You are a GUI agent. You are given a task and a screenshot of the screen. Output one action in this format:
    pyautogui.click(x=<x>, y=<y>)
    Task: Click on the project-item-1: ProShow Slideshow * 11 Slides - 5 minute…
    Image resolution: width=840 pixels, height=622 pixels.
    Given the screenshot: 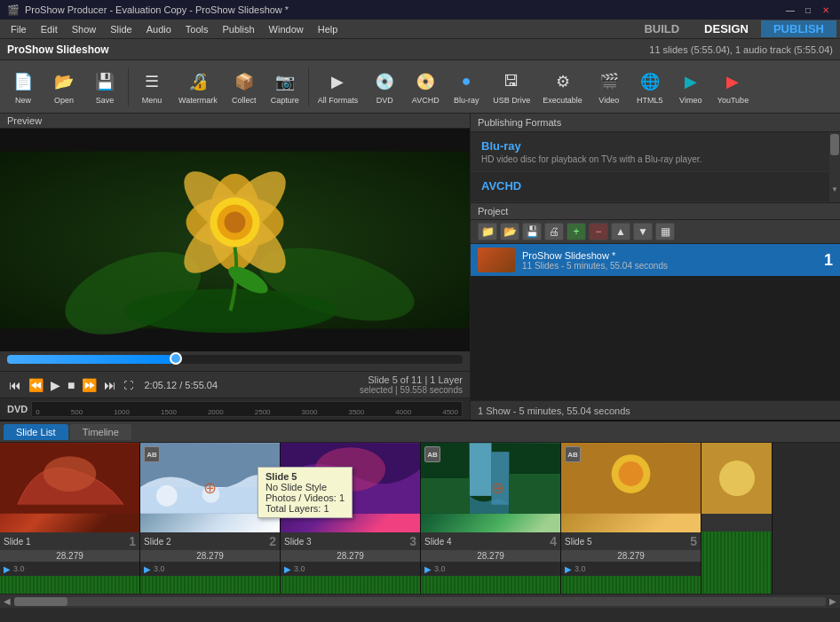 What is the action you would take?
    pyautogui.click(x=655, y=260)
    